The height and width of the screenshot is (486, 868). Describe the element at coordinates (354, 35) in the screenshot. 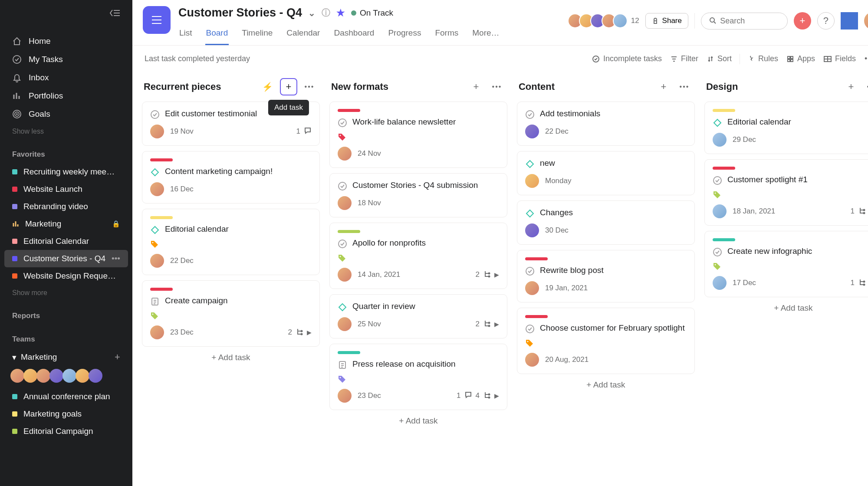

I see `tab-dashboard: Dashboard` at that location.